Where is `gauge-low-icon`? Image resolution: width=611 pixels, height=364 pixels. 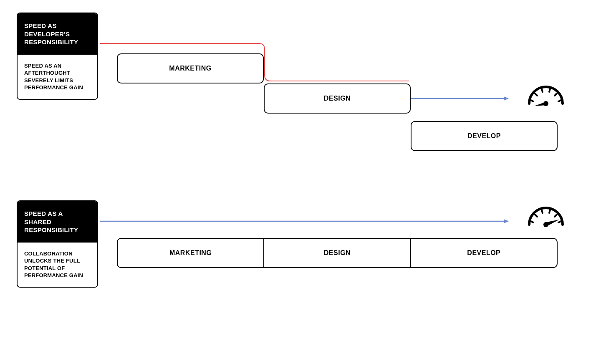 gauge-low-icon is located at coordinates (546, 96).